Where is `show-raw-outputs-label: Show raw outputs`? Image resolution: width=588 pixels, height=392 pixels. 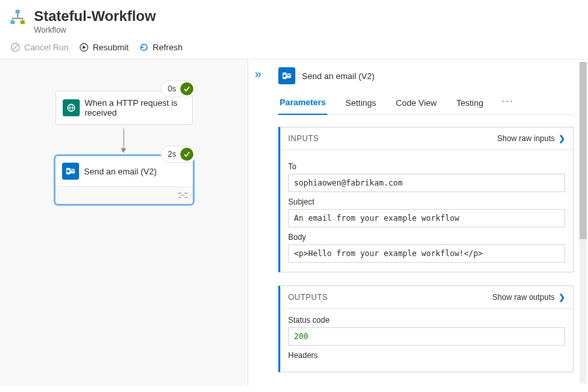
show-raw-outputs-label: Show raw outputs is located at coordinates (524, 297).